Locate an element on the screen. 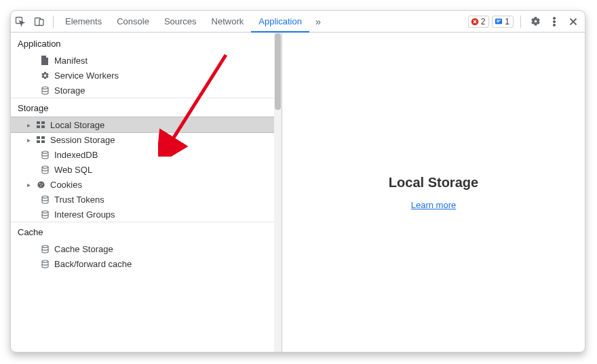 Image resolution: width=597 pixels, height=364 pixels. device-toolbar-button is located at coordinates (39, 22).